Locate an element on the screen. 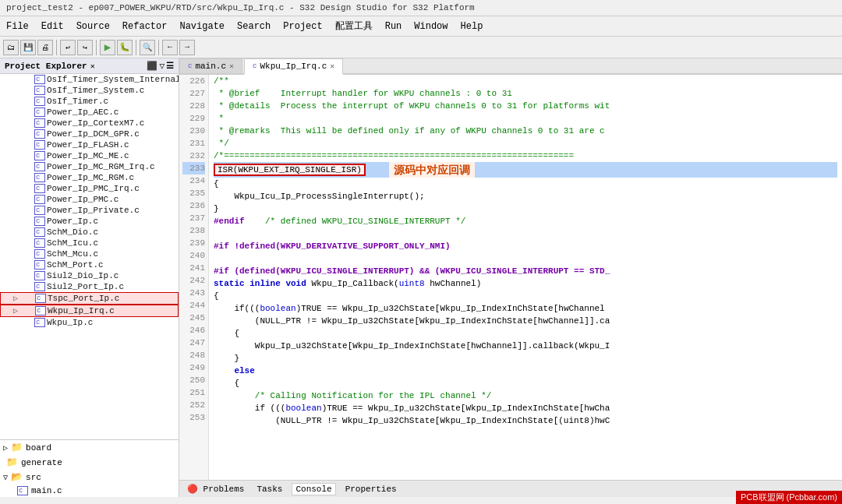 The image size is (842, 504). tree-item-19: c Siul2_Port_Ip.c is located at coordinates (89, 287).